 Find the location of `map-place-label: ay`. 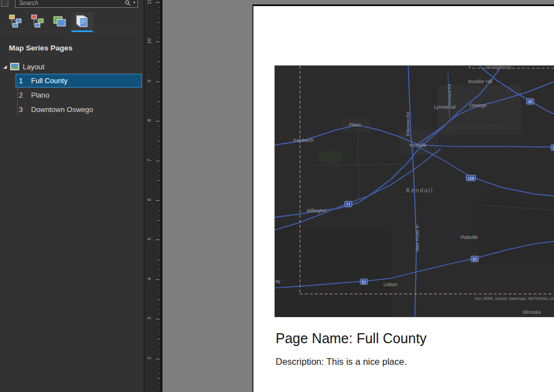

map-place-label: ay is located at coordinates (278, 281).